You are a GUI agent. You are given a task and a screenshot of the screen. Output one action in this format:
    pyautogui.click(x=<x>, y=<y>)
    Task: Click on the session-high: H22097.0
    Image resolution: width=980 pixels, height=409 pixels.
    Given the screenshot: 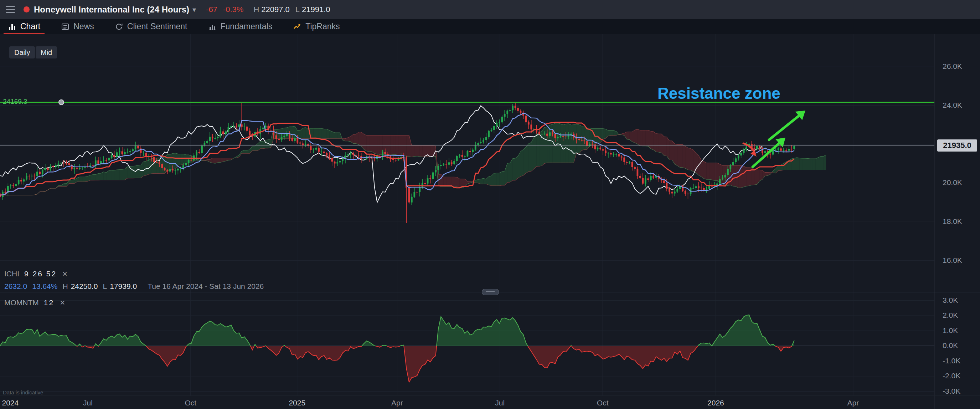 What is the action you would take?
    pyautogui.click(x=272, y=10)
    